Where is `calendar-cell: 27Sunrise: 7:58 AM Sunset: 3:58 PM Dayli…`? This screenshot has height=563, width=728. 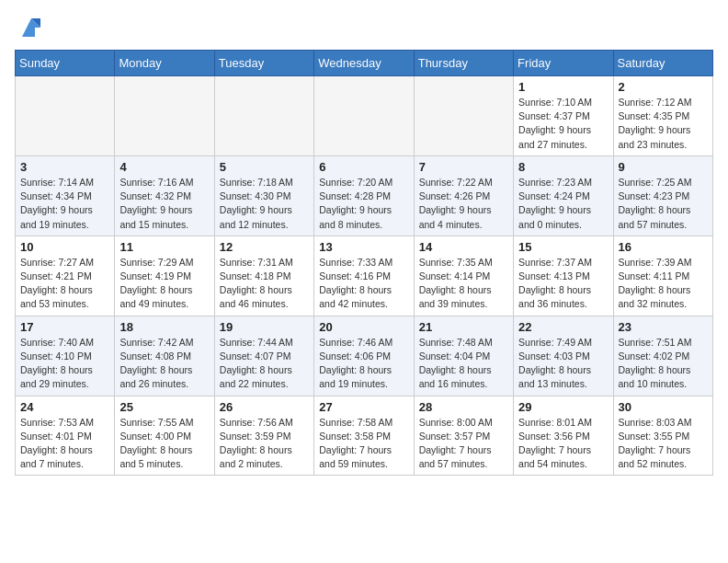
calendar-cell: 27Sunrise: 7:58 AM Sunset: 3:58 PM Dayli… is located at coordinates (364, 436).